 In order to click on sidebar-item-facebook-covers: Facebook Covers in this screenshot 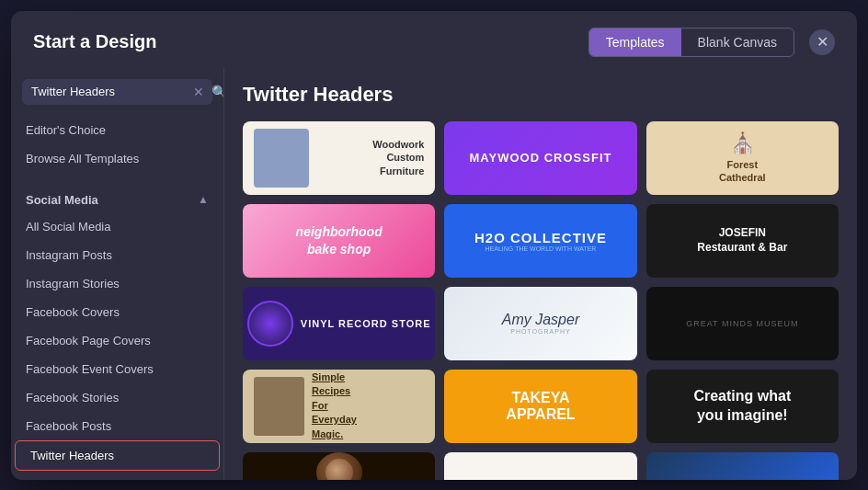, I will do `click(118, 313)`.